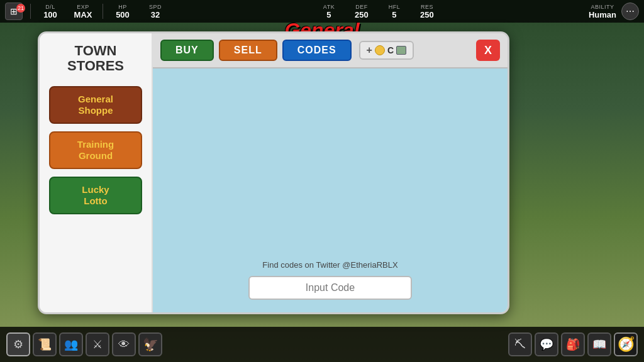 Image resolution: width=644 pixels, height=362 pixels. I want to click on compass-icon: 🧭, so click(626, 344).